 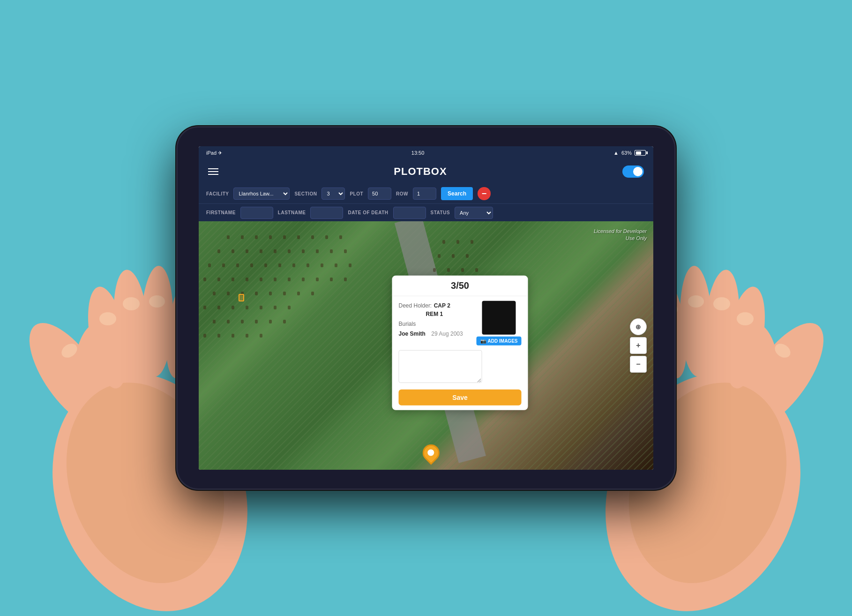 I want to click on burial-row: Joe Smith 29 Aug 2003, so click(x=435, y=333).